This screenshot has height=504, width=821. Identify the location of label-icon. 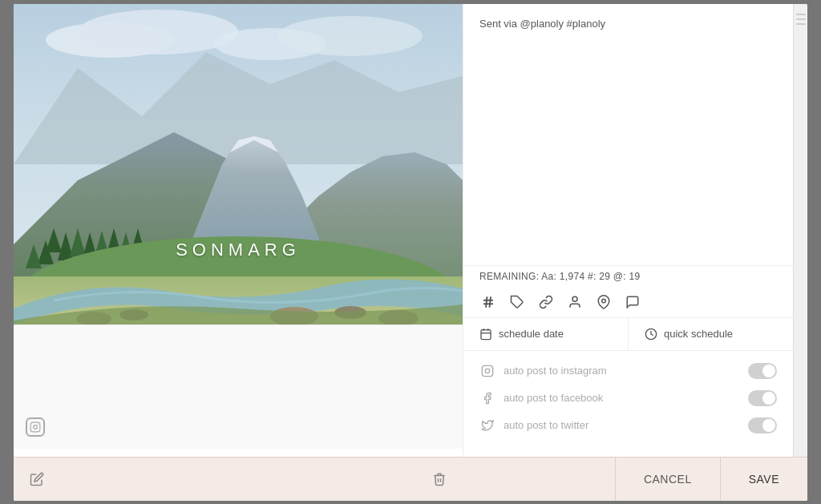
(517, 302).